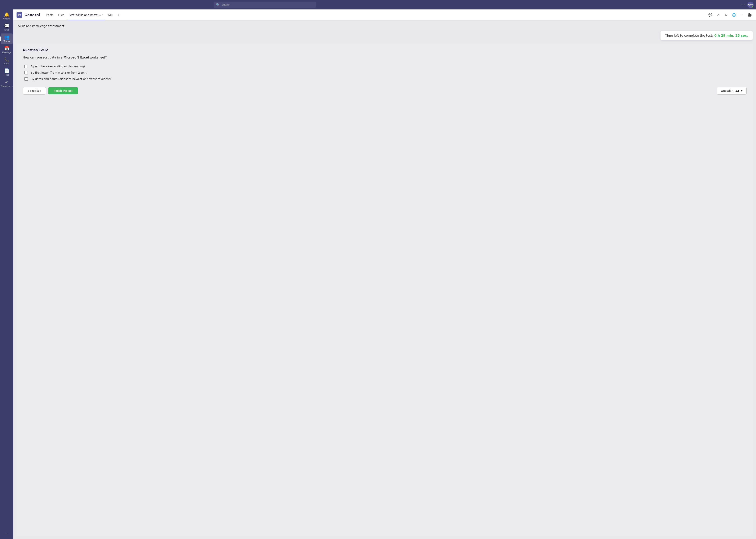 Image resolution: width=756 pixels, height=539 pixels. I want to click on option-item-3: By dates and hours (oldest to newest or …, so click(385, 79).